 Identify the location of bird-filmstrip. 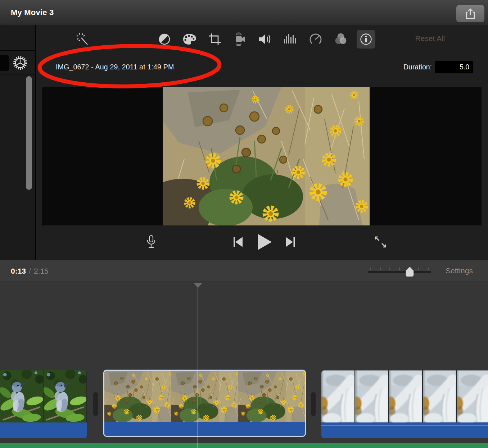
(43, 396).